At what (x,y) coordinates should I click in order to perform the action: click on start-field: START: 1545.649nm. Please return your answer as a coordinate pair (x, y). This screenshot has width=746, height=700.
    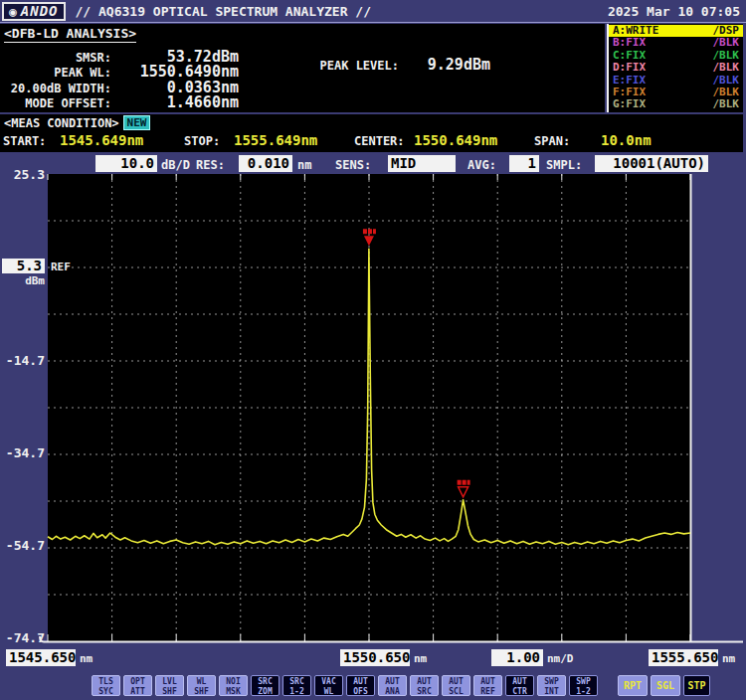
    Looking at the image, I should click on (74, 140).